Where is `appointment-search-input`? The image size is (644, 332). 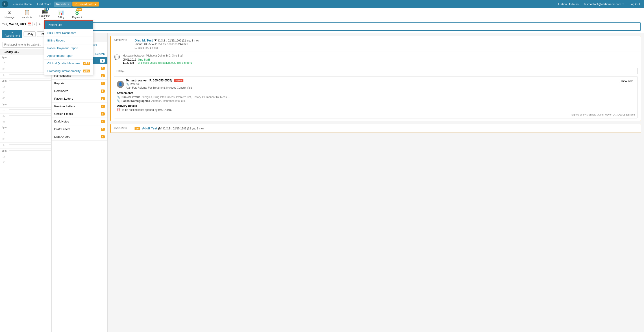
appointment-search-input is located at coordinates (26, 45).